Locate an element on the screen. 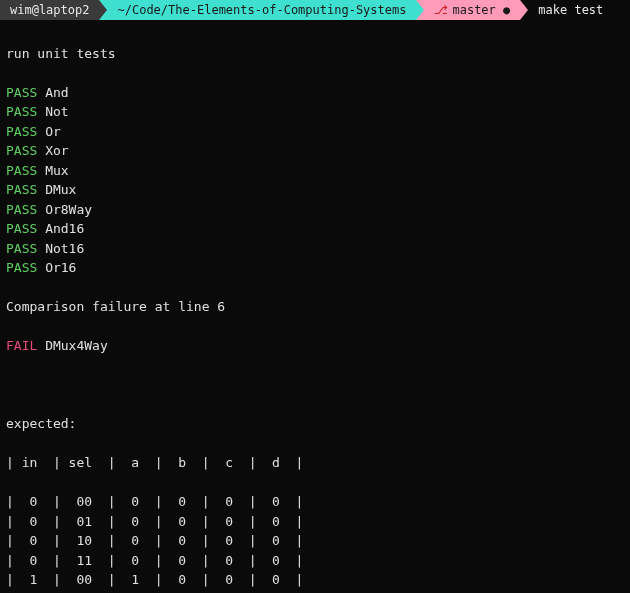 This screenshot has height=593, width=630. fail-label: FAIL is located at coordinates (22, 346).